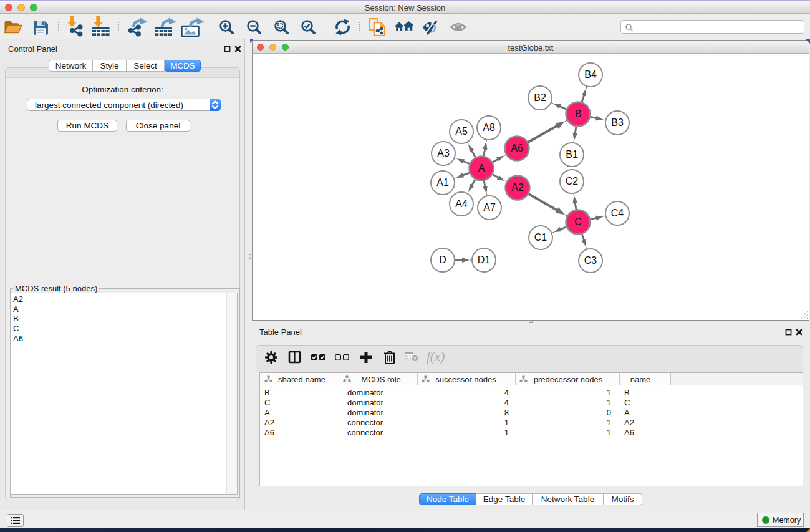 This screenshot has height=532, width=810. I want to click on svg-text: A1, so click(443, 182).